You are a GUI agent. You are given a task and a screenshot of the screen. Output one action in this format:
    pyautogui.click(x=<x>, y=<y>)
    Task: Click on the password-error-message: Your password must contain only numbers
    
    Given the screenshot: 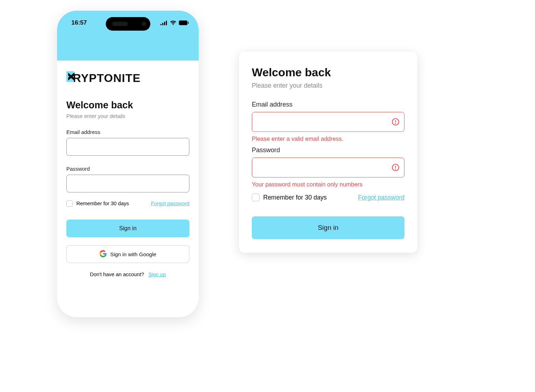 What is the action you would take?
    pyautogui.click(x=328, y=185)
    